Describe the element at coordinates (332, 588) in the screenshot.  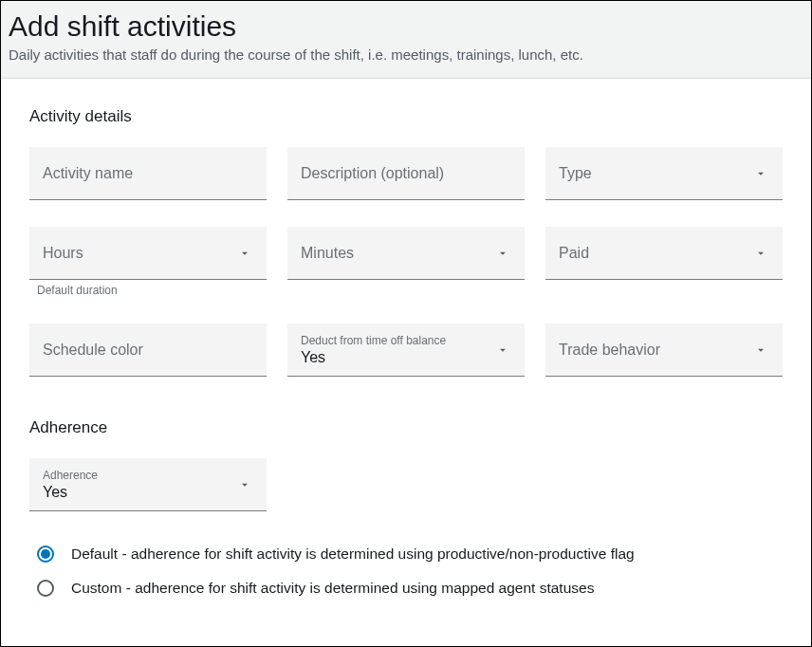
I see `radio-custom-label: Custom - adherence for shift activity is…` at that location.